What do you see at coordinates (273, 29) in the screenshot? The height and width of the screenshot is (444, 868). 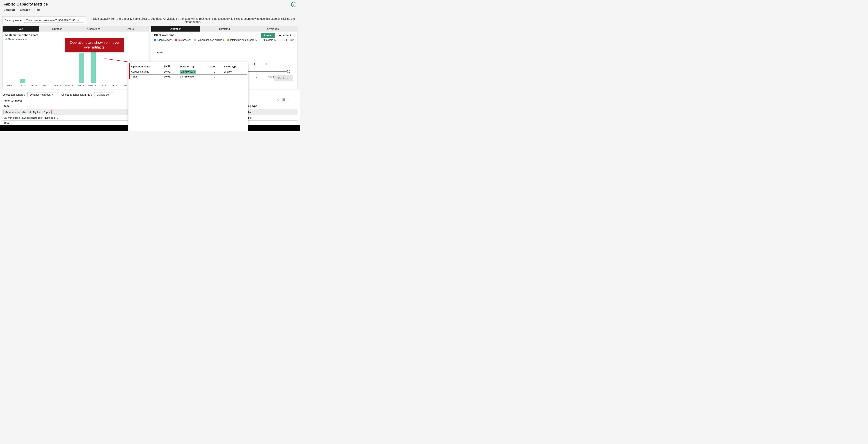 I see `tab-overages: Overages` at bounding box center [273, 29].